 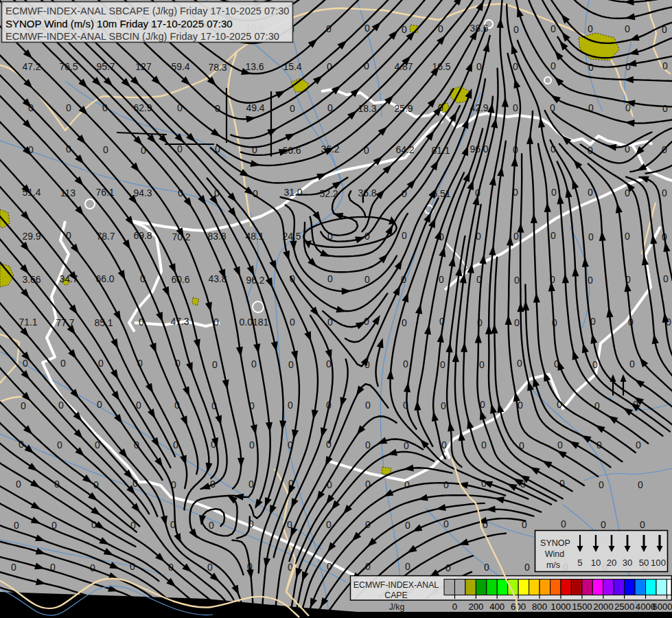 I want to click on svg-text: 71.1, so click(x=27, y=322).